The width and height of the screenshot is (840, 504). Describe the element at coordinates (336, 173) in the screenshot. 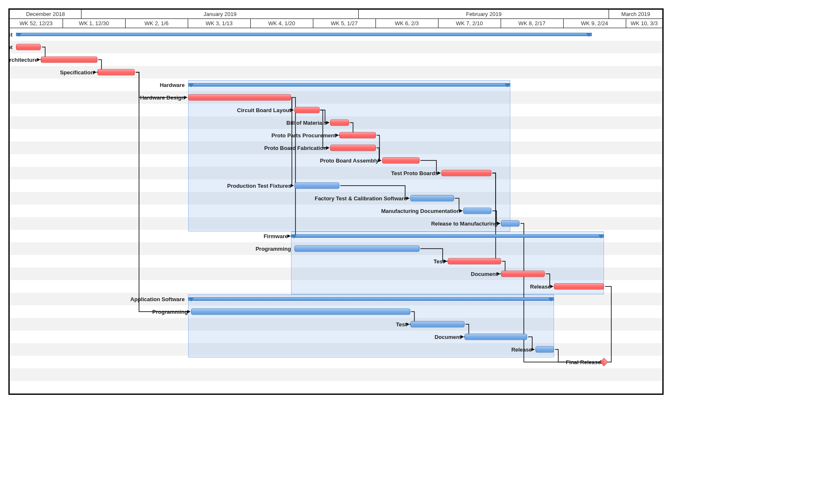

I see `task-row: Test Proto Boards` at that location.